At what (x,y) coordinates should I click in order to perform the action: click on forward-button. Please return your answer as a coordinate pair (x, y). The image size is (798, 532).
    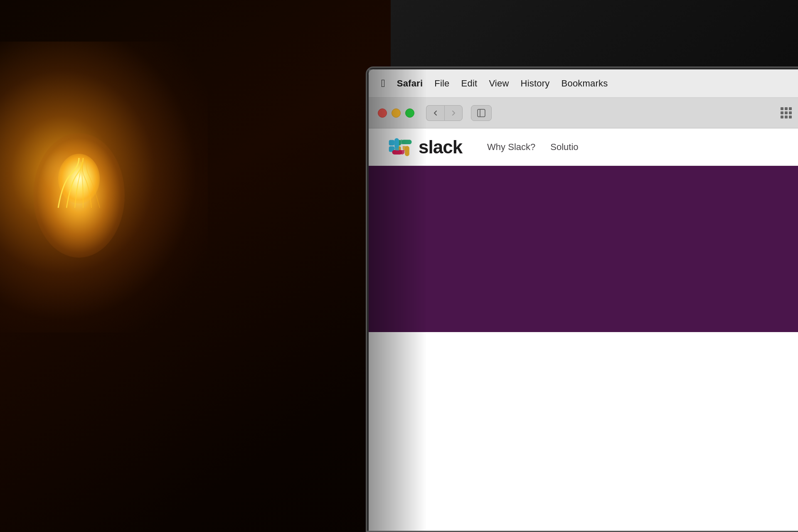
    Looking at the image, I should click on (453, 113).